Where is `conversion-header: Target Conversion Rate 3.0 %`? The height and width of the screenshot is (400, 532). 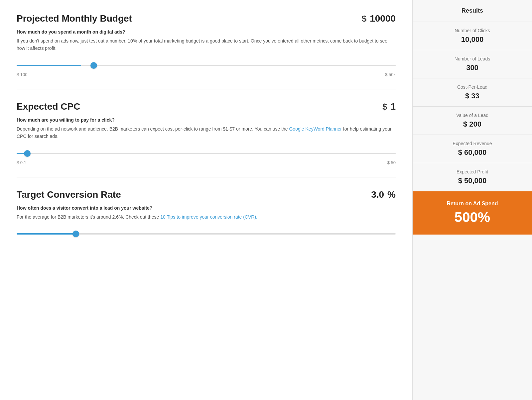
conversion-header: Target Conversion Rate 3.0 % is located at coordinates (206, 195).